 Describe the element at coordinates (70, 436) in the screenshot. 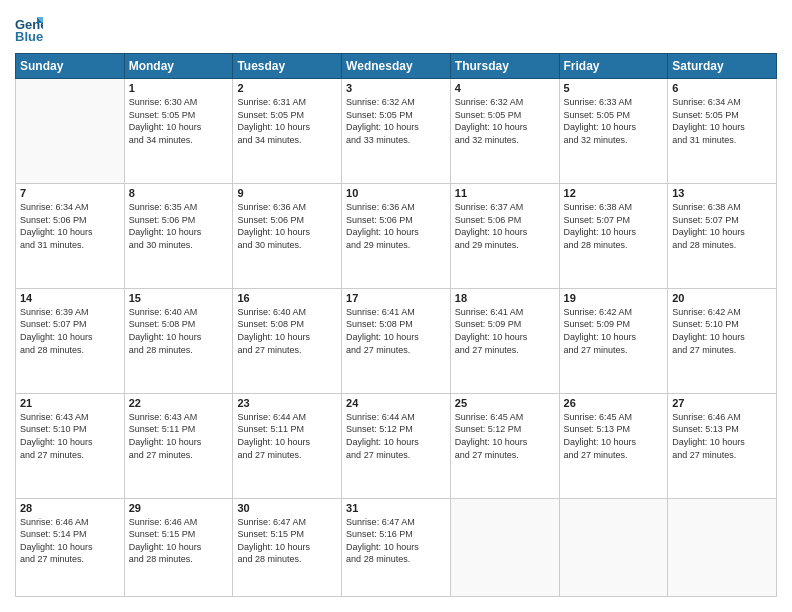

I see `day-info: Sunrise: 6:43 AM Sunset: 5:10 PM Dayligh…` at that location.